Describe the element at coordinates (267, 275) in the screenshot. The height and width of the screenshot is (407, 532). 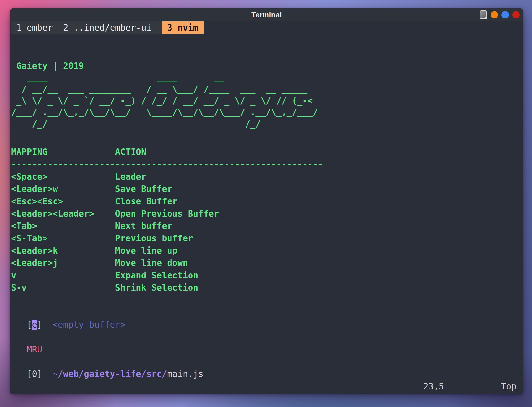
I see `mapping-row: vExpand Selection` at that location.